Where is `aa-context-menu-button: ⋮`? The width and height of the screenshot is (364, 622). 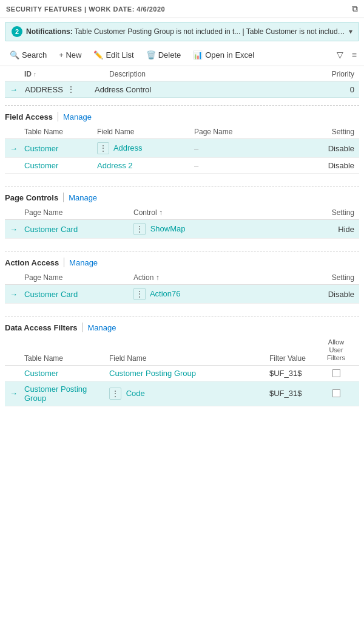 aa-context-menu-button: ⋮ is located at coordinates (140, 294).